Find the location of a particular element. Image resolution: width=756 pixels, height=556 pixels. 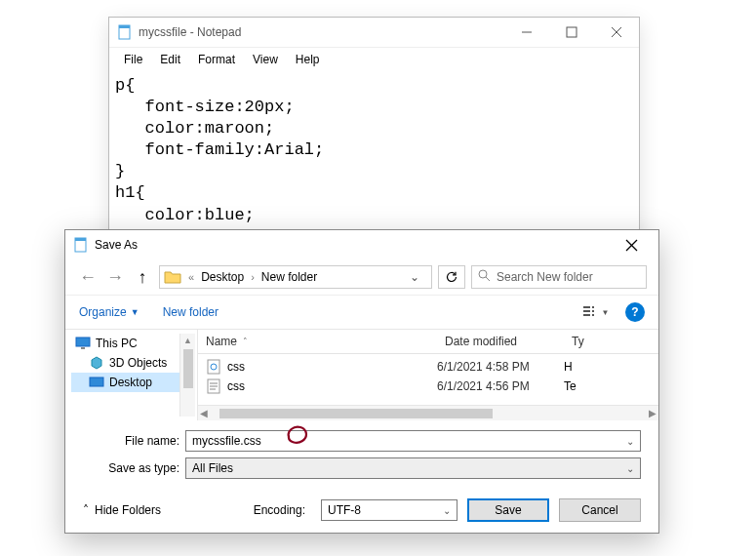

column-name: Name is located at coordinates (221, 341).